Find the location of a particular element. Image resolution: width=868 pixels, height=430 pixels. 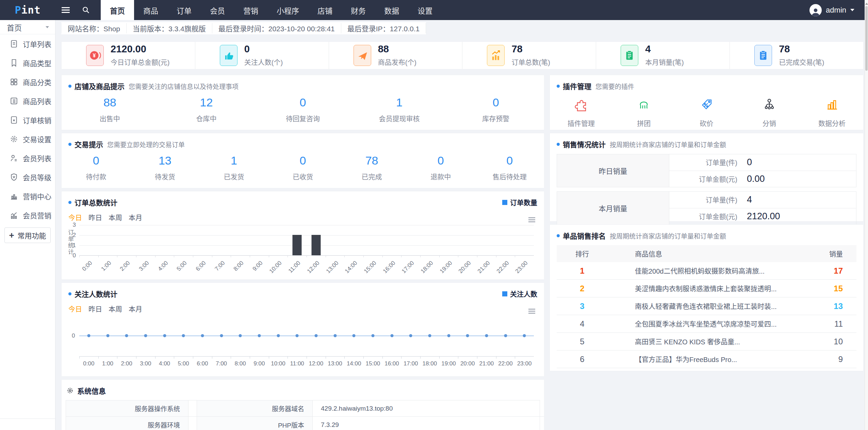

stat-unpaid: 0待付款 is located at coordinates (96, 168).